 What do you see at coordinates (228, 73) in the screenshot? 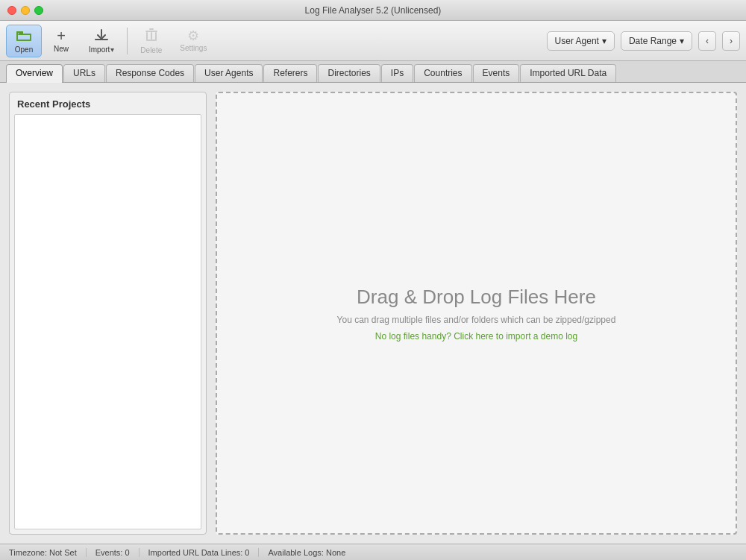
I see `tab-user-agents: User Agents` at bounding box center [228, 73].